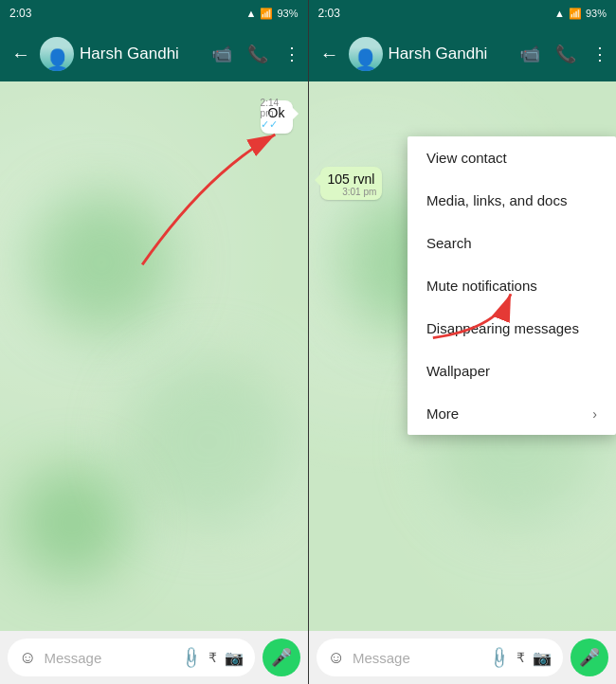 The image size is (616, 684). I want to click on right-input-placeholder: Message, so click(417, 657).